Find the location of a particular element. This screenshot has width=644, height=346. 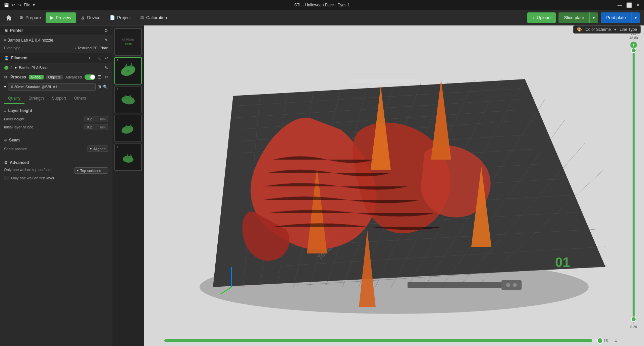

initial-layer-height-input: 0.2 mm is located at coordinates (96, 127).